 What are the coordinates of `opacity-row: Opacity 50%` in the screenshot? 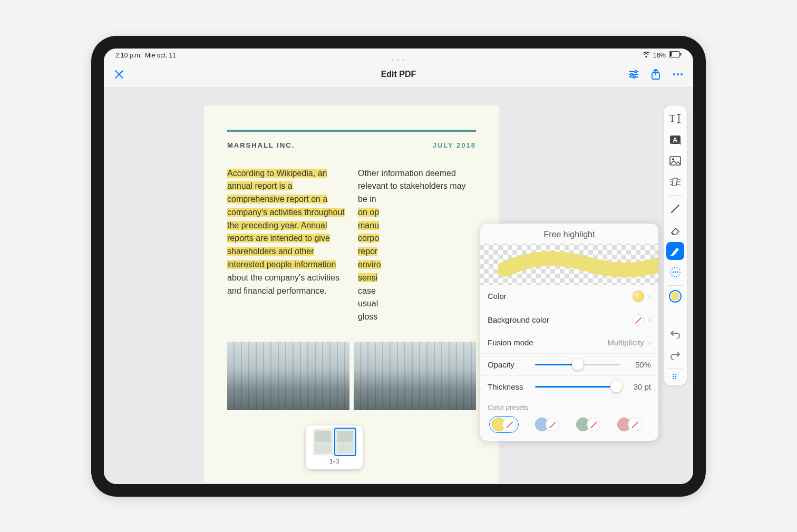 It's located at (569, 365).